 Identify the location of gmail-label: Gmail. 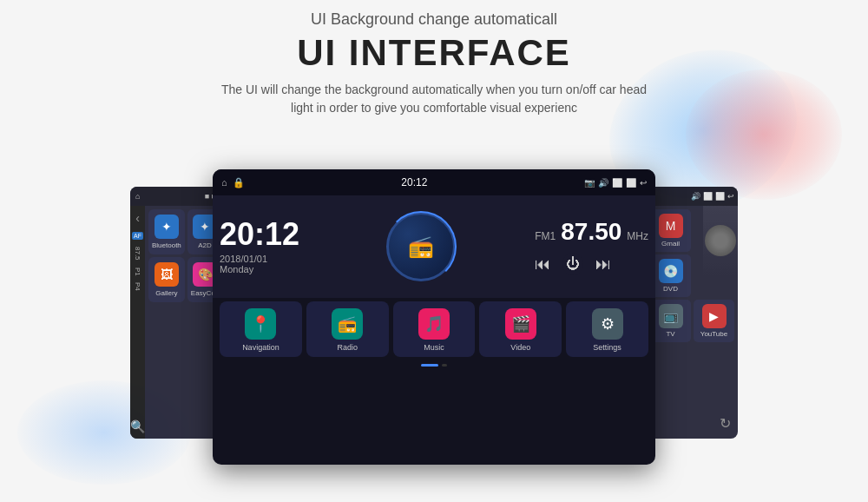
(670, 243).